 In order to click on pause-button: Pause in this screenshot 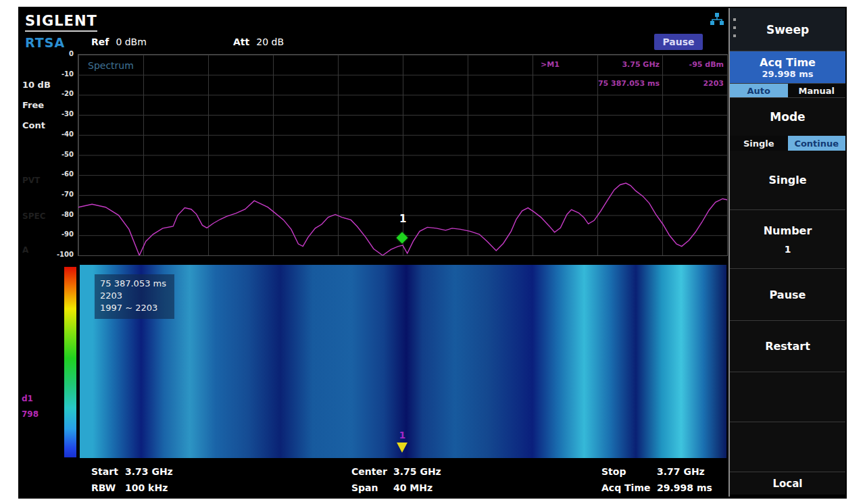, I will do `click(788, 295)`.